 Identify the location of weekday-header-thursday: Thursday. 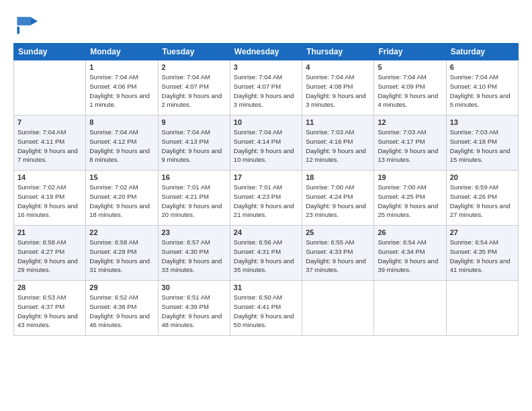
(339, 52).